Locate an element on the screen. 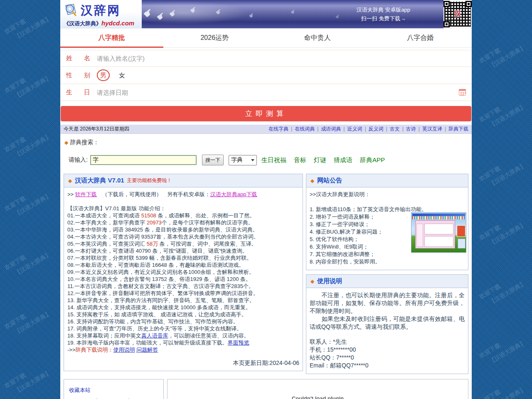  text-segment: 07.一本对联欣赏，分类对联 5399 幅，含新春喜庆结婚对联、行业庆典对联。 is located at coordinates (160, 258).